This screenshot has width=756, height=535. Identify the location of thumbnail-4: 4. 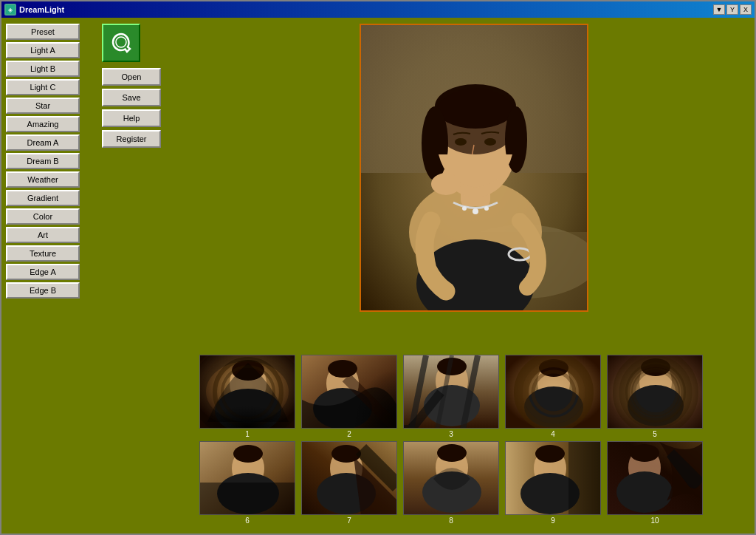
(553, 396).